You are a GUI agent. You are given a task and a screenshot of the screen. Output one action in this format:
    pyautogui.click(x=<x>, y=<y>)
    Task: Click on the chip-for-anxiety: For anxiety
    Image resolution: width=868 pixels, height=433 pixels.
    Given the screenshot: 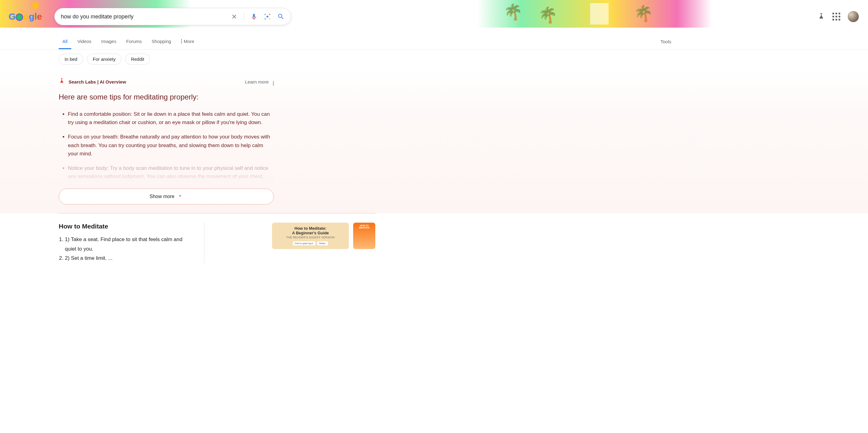 What is the action you would take?
    pyautogui.click(x=104, y=59)
    